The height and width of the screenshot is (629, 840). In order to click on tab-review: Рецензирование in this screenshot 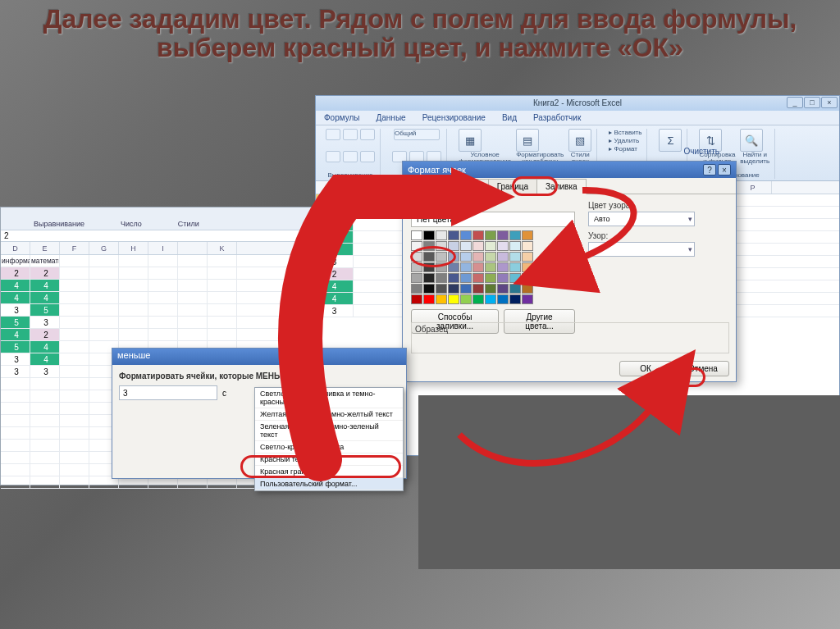, I will do `click(454, 118)`.